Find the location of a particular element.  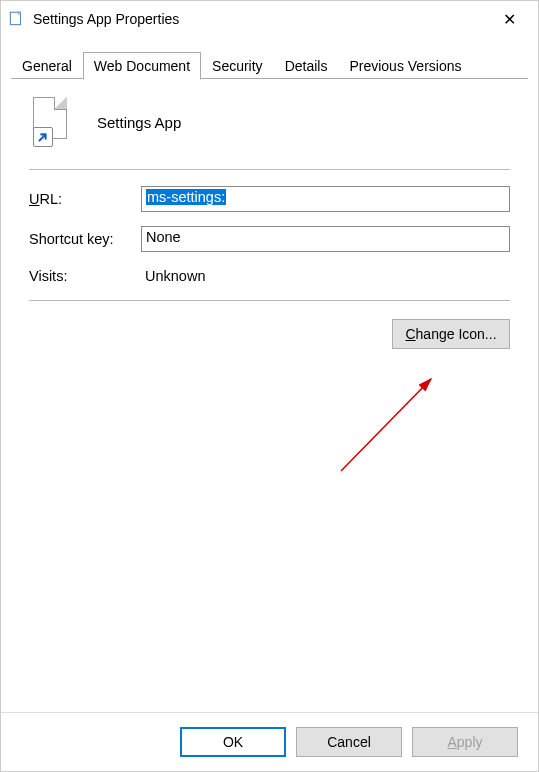

tab-details: Details is located at coordinates (306, 66).